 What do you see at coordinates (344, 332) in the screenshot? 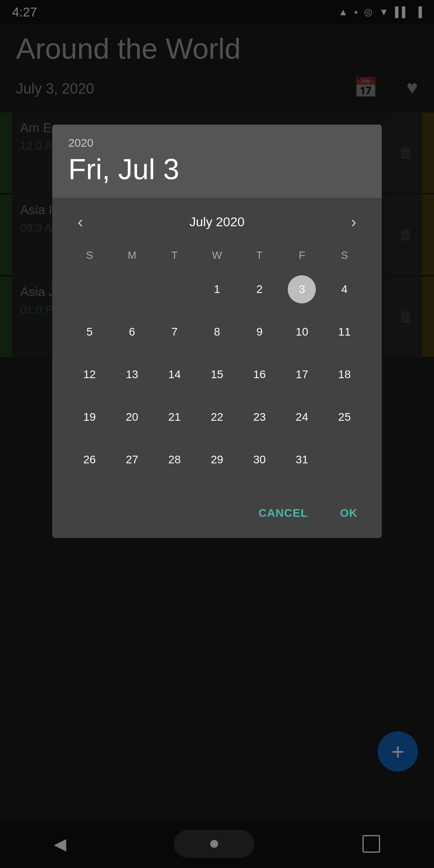
I see `cal-day-11: 11` at bounding box center [344, 332].